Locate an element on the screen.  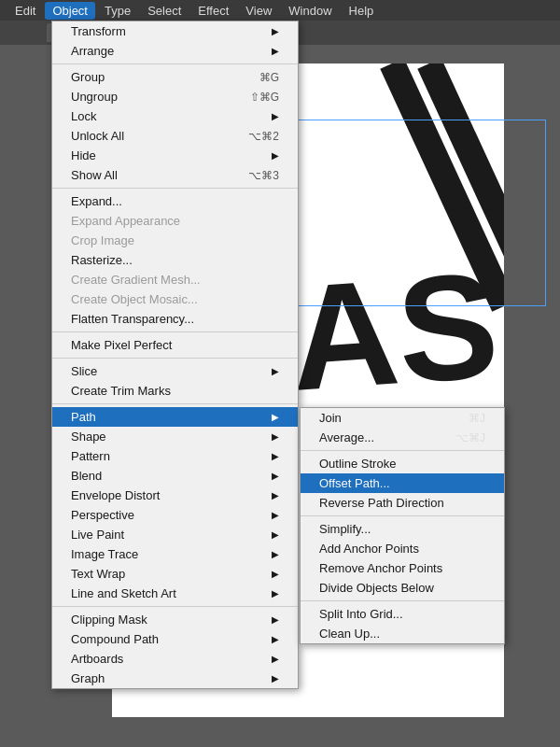
submenu-outline-stroke: Outline Stroke is located at coordinates (402, 463).